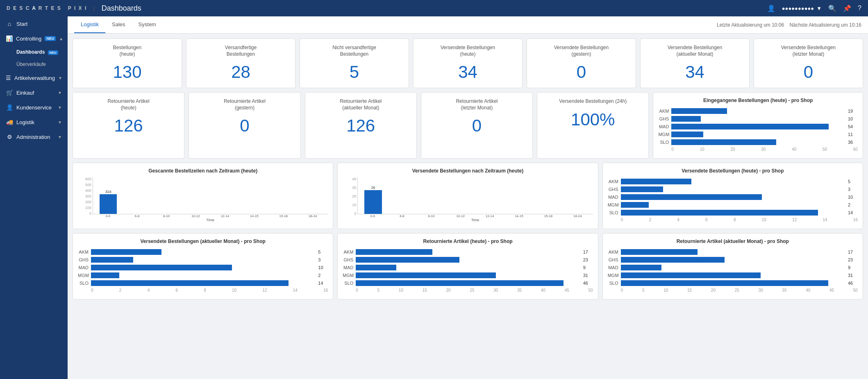  What do you see at coordinates (468, 200) in the screenshot?
I see `vbar-area: 403020100260-66-88-1010-1212-1414-1515-1…` at bounding box center [468, 200].